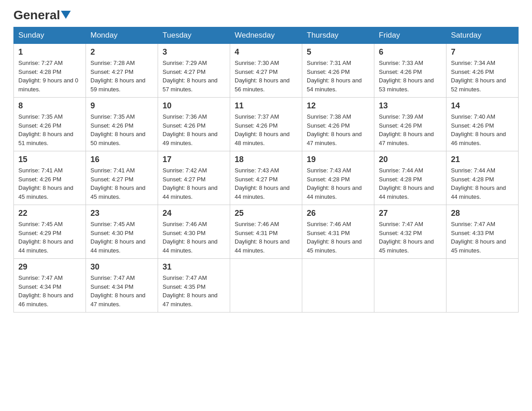  Describe the element at coordinates (410, 213) in the screenshot. I see `day-number: 27` at that location.